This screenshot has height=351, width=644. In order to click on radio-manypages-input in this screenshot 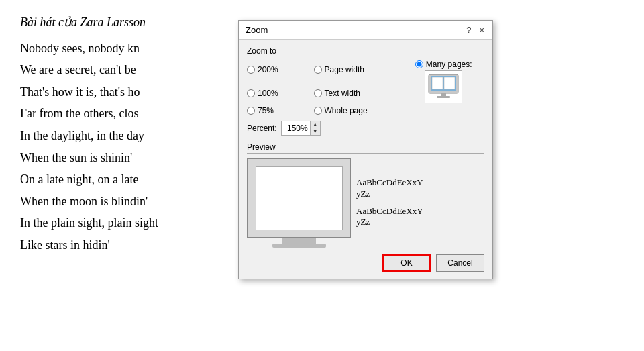, I will do `click(419, 64)`.